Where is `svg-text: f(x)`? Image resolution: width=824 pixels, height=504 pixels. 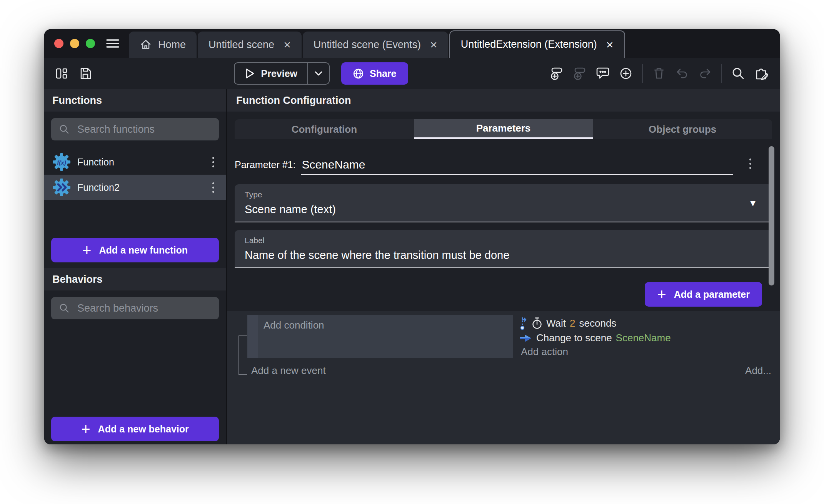
svg-text: f(x) is located at coordinates (62, 162).